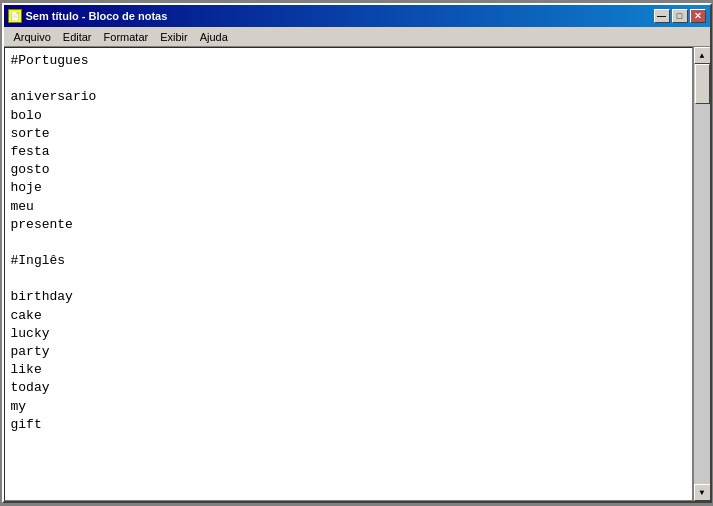 The height and width of the screenshot is (506, 713). I want to click on menu-exibir: Exibir, so click(174, 37).